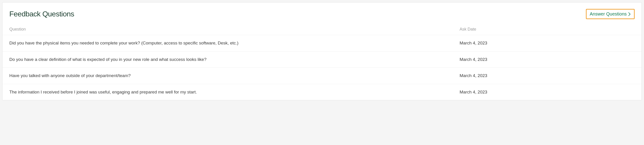  Describe the element at coordinates (322, 60) in the screenshot. I see `table-row: Do you have a clear definition of what i…` at that location.